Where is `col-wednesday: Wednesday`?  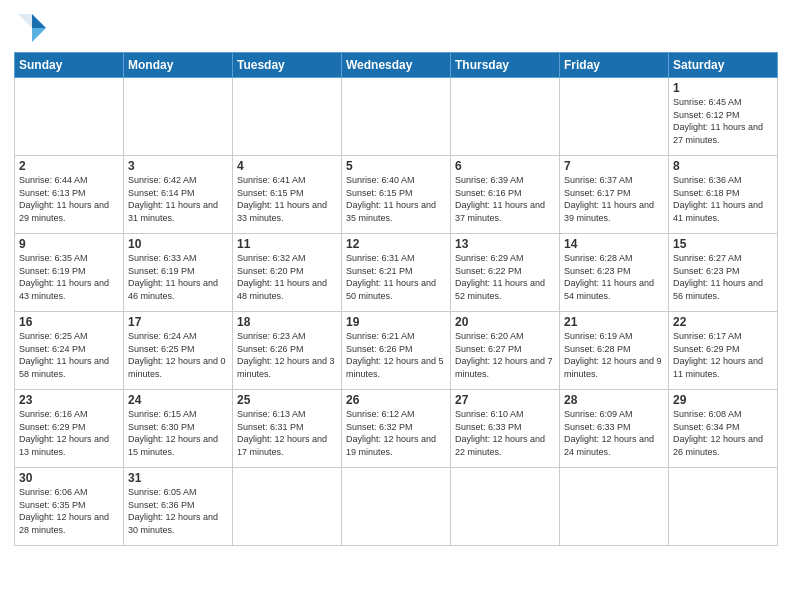 col-wednesday: Wednesday is located at coordinates (396, 66).